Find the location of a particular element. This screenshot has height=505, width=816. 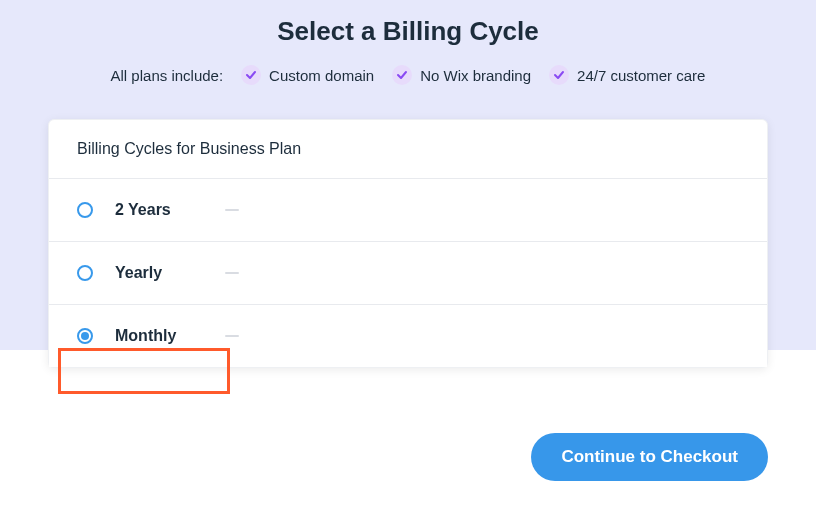

feature-label: Custom domain is located at coordinates (322, 76).